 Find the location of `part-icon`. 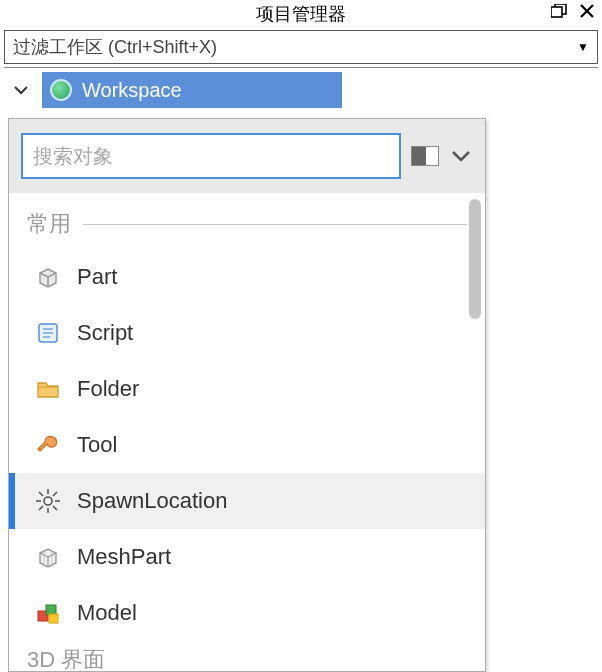

part-icon is located at coordinates (48, 277).